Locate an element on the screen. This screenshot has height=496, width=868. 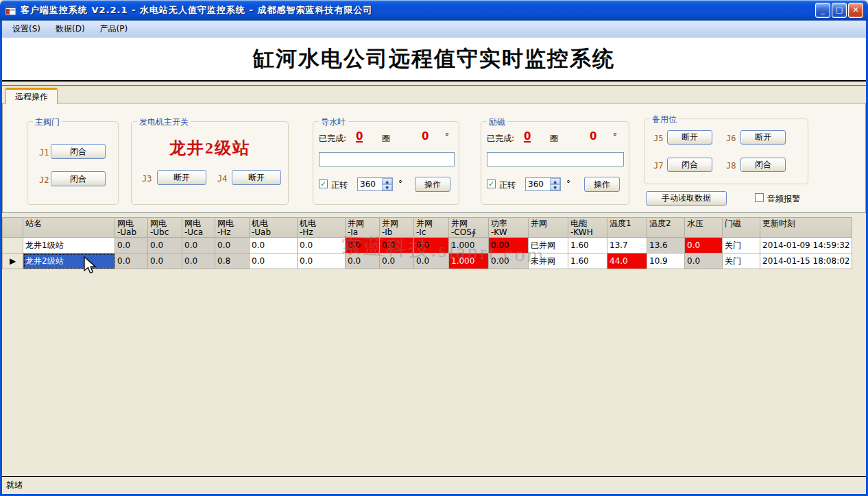
data-cell: 13.6 is located at coordinates (666, 245).